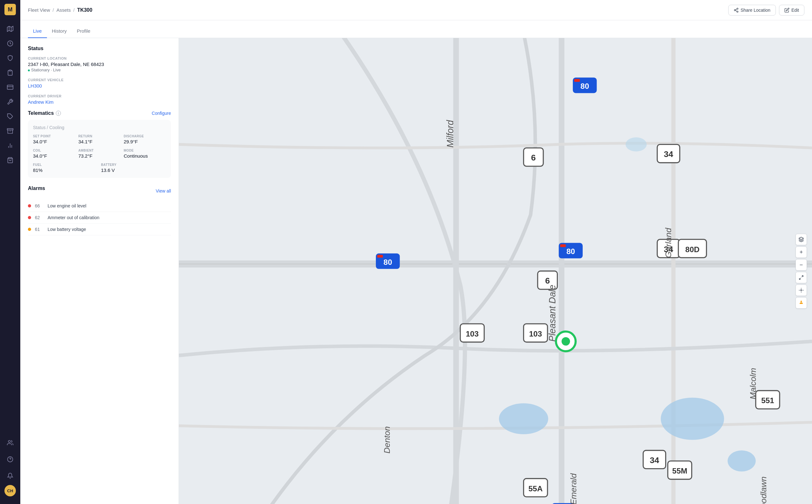 The width and height of the screenshot is (812, 504). I want to click on fullscreen-button, so click(801, 277).